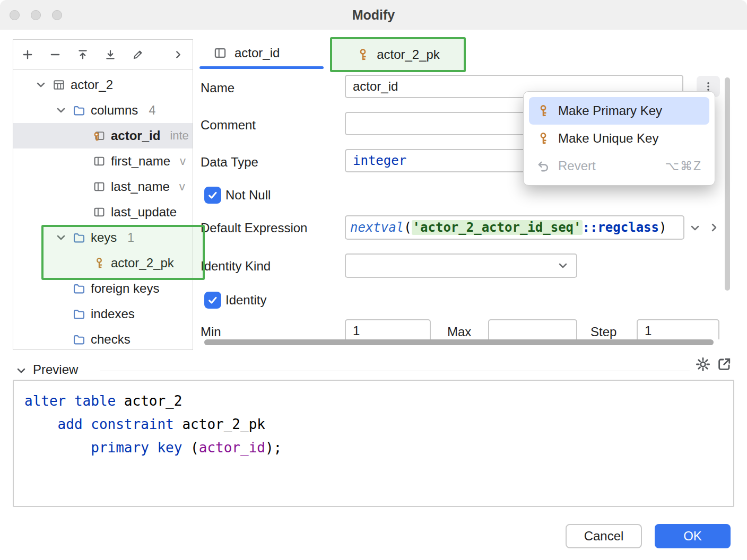  Describe the element at coordinates (142, 263) in the screenshot. I see `tree-item-label: actor_2_pk` at that location.